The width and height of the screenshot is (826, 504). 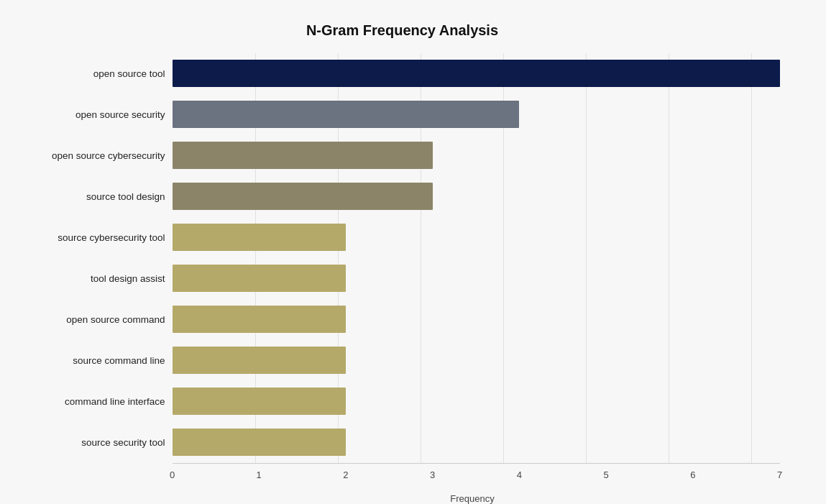 What do you see at coordinates (476, 477) in the screenshot?
I see `x-axis: 01234567` at bounding box center [476, 477].